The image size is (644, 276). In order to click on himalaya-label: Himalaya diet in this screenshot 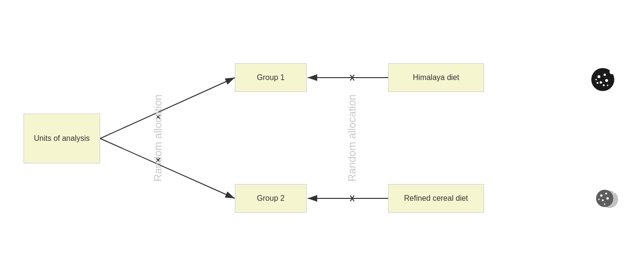, I will do `click(436, 78)`.